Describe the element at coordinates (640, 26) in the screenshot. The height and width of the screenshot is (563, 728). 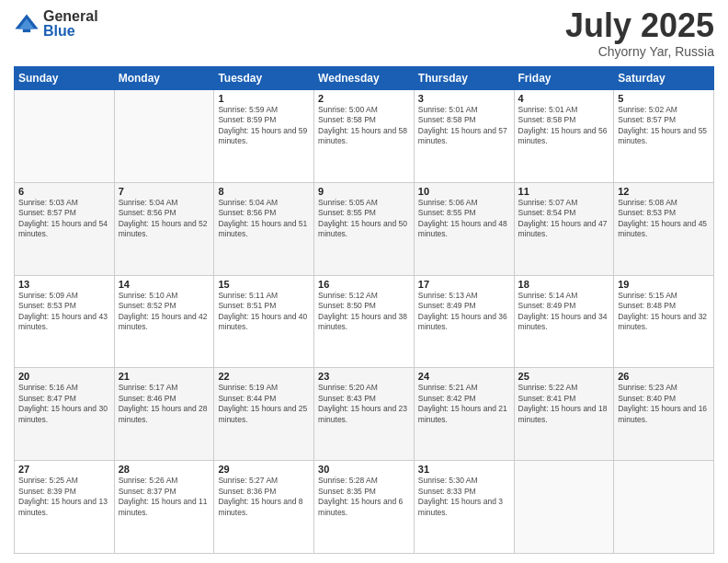
I see `month-title: July 2025` at that location.